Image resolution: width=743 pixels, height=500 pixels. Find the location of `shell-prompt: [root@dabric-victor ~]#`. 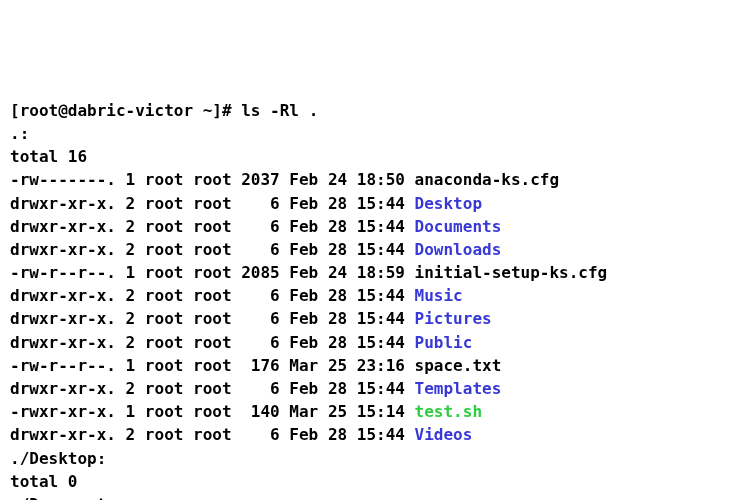

shell-prompt: [root@dabric-victor ~]# is located at coordinates (121, 110).